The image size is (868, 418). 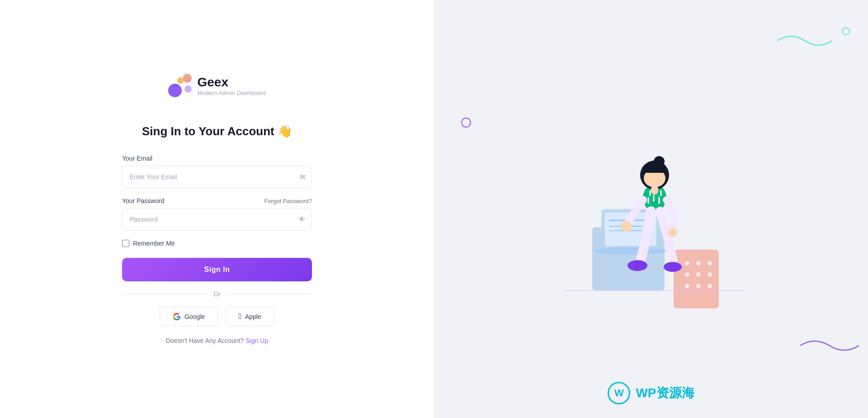 What do you see at coordinates (217, 294) in the screenshot?
I see `or-text: Or` at bounding box center [217, 294].